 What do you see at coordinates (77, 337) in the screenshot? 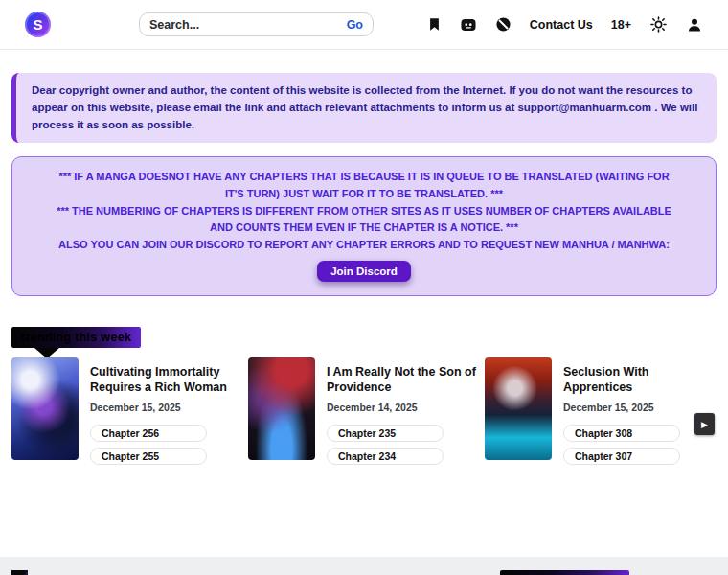
I see `trending-week-ribbon: trending this week` at bounding box center [77, 337].